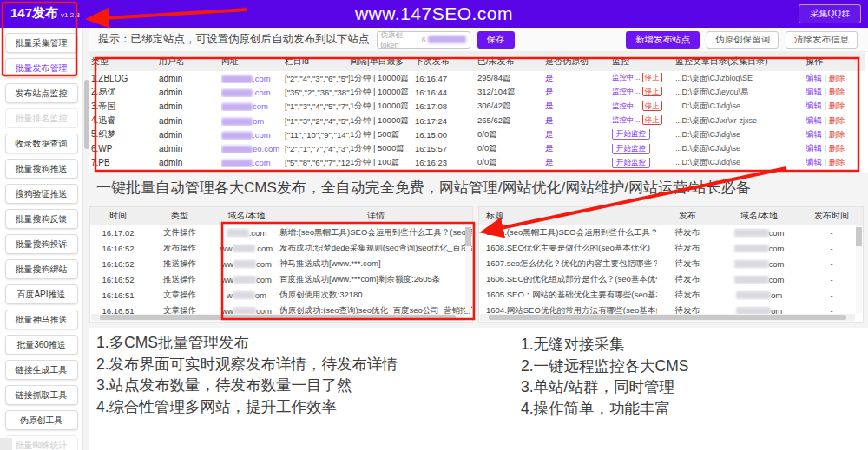 This screenshot has width=868, height=450. What do you see at coordinates (687, 279) in the screenshot?
I see `pending-status: 待发布` at bounding box center [687, 279].